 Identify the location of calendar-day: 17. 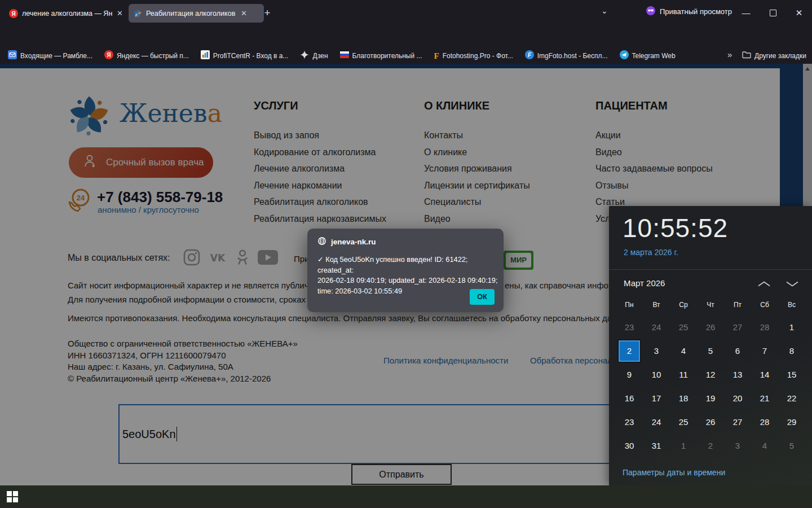
(656, 398).